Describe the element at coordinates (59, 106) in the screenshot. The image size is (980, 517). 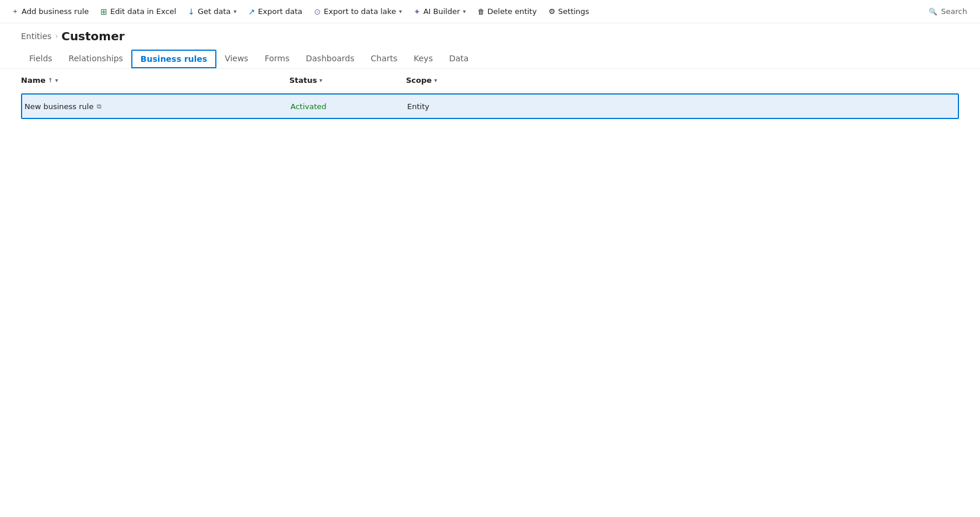
I see `row-name-text: New business rule` at that location.